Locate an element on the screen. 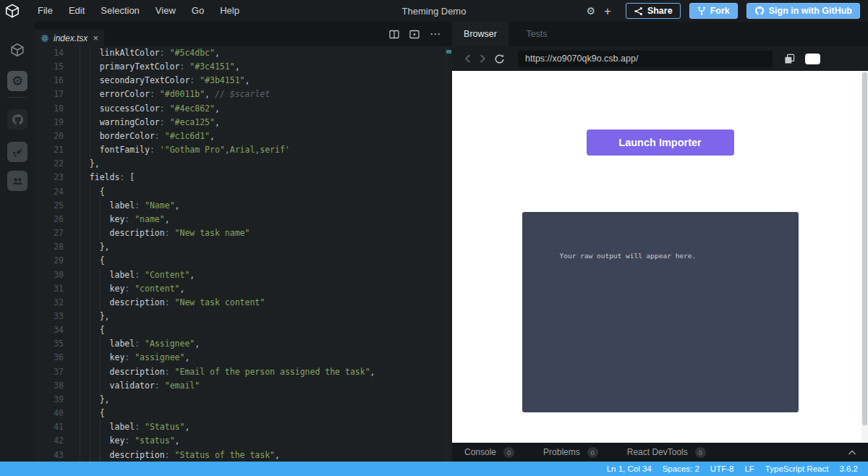  line-number: 39 is located at coordinates (49, 399).